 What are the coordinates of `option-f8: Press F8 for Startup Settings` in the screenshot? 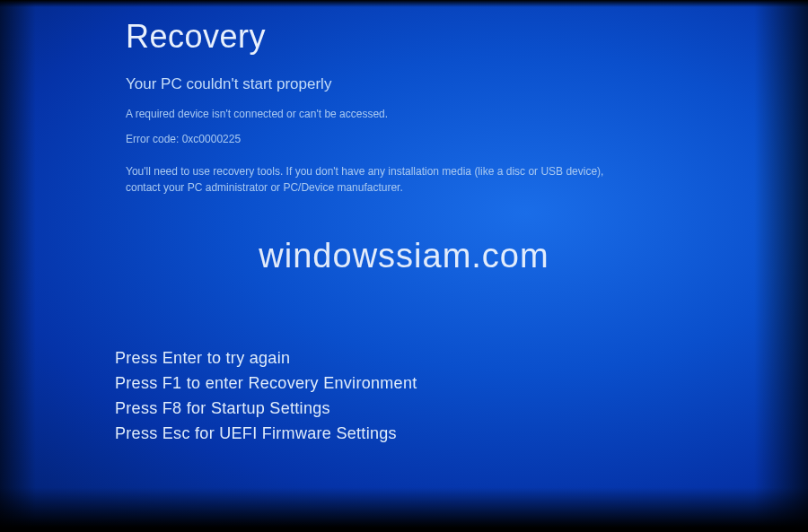 It's located at (266, 409).